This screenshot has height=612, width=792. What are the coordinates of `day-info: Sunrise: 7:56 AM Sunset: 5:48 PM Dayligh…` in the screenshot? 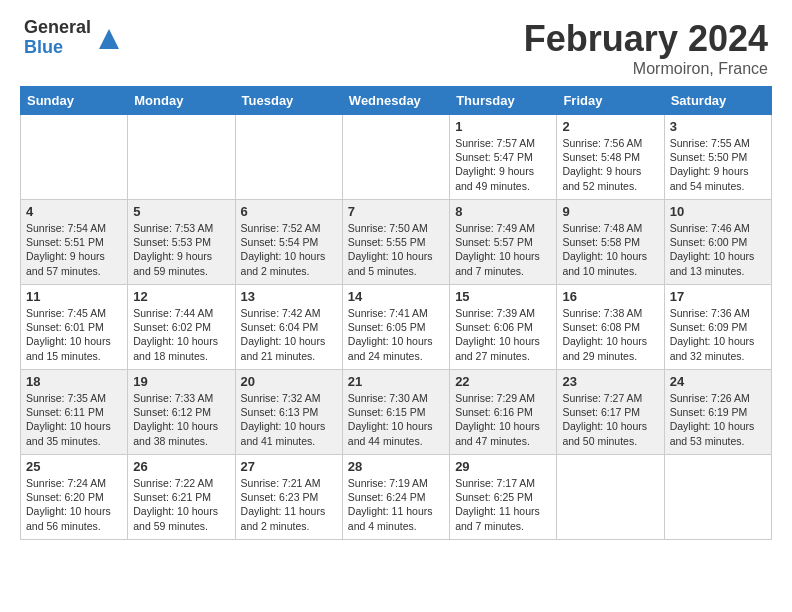 It's located at (610, 164).